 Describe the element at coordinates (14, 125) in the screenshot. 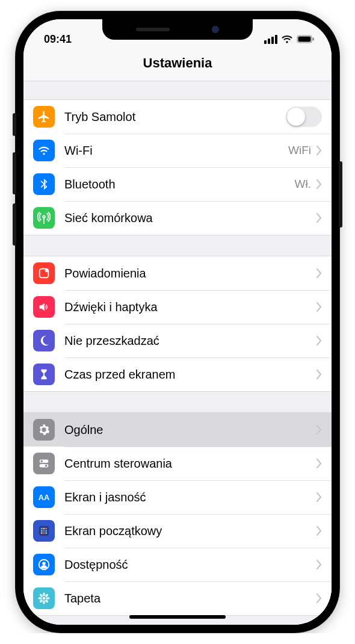

I see `mute-switch` at that location.